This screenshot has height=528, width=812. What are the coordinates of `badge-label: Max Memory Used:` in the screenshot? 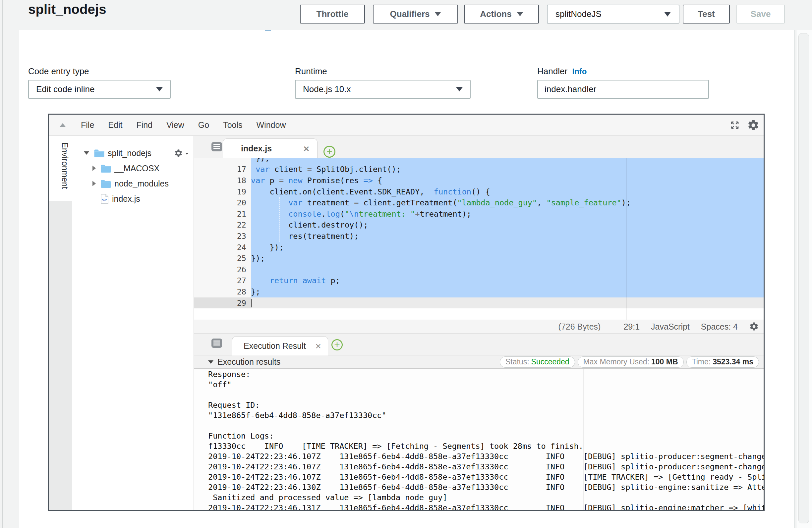 It's located at (616, 362).